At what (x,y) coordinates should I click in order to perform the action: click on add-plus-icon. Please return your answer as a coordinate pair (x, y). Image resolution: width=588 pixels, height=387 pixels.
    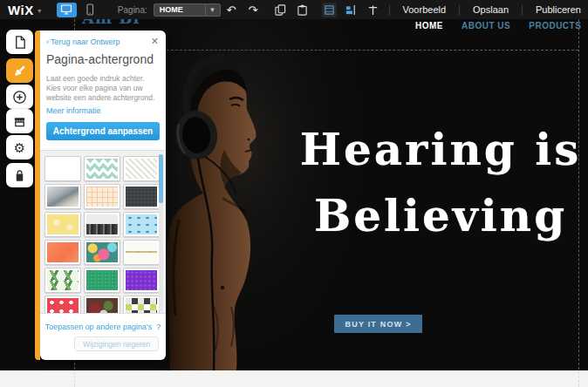
    Looking at the image, I should click on (19, 98).